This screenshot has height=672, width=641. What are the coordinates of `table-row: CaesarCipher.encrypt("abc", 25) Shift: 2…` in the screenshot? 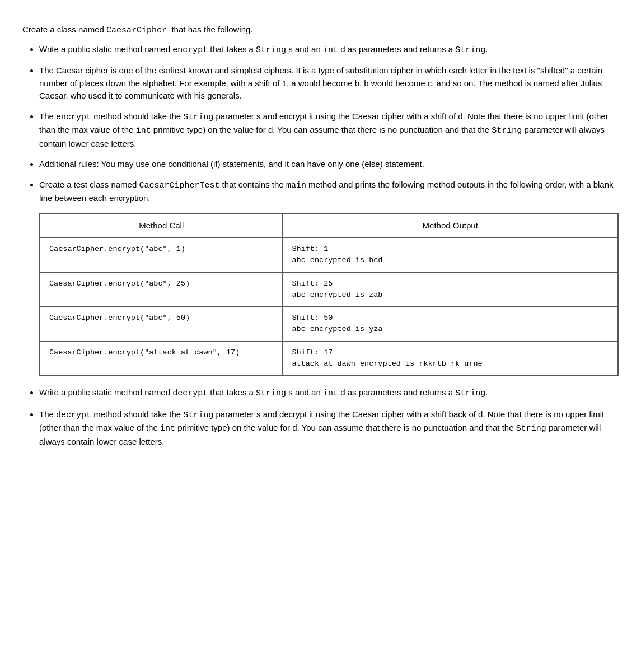 It's located at (329, 290).